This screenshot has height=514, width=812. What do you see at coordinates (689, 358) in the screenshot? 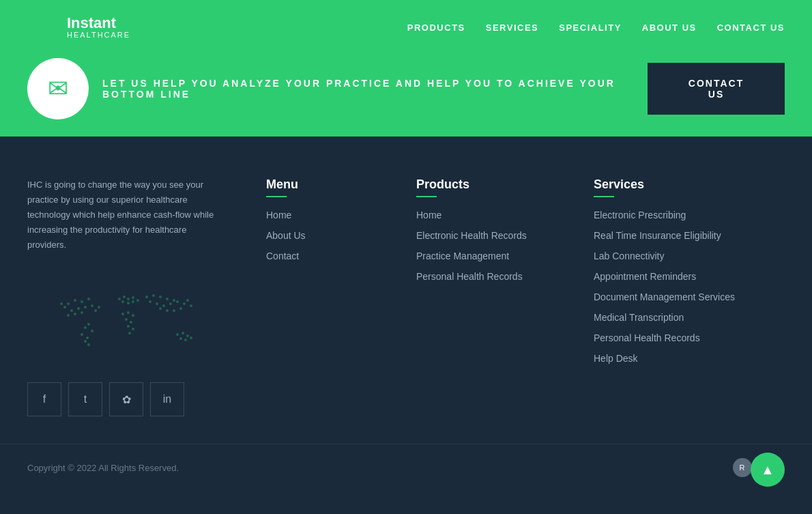
I see `list-item: Help Desk` at bounding box center [689, 358].